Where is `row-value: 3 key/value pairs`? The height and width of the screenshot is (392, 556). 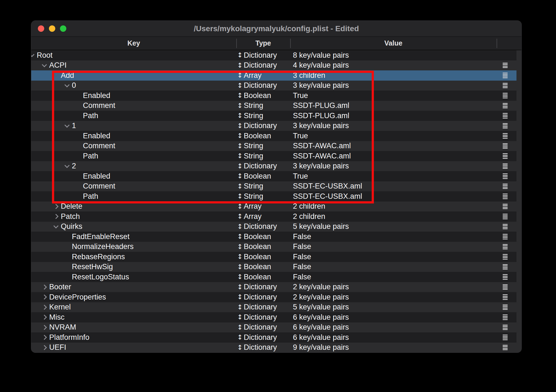 row-value: 3 key/value pairs is located at coordinates (321, 166).